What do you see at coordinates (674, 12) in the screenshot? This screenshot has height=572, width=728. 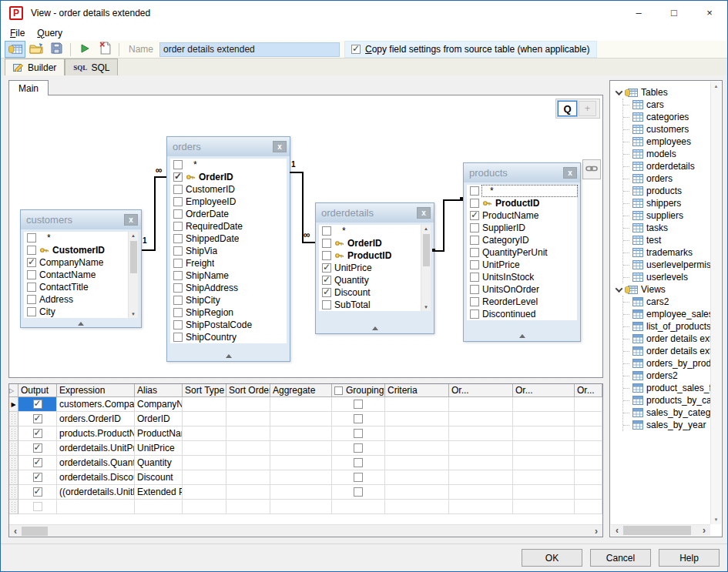 I see `maximize-button: □` at bounding box center [674, 12].